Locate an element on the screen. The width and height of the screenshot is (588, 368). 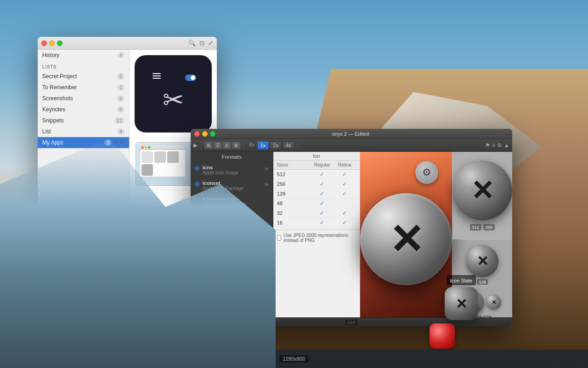
play-button: ▶ is located at coordinates (196, 145).